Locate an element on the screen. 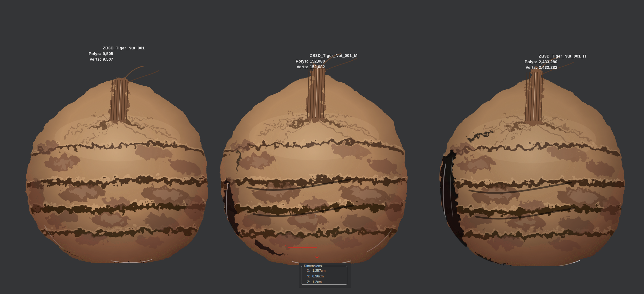 This screenshot has height=294, width=644. dim-z-value: 1.2cm is located at coordinates (317, 282).